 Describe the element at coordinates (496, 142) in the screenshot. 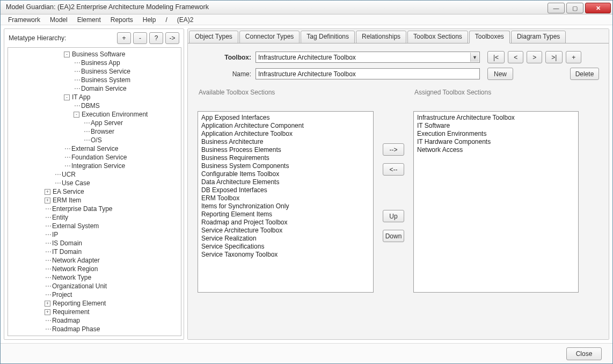

I see `list-item: IT Hardware Components` at that location.